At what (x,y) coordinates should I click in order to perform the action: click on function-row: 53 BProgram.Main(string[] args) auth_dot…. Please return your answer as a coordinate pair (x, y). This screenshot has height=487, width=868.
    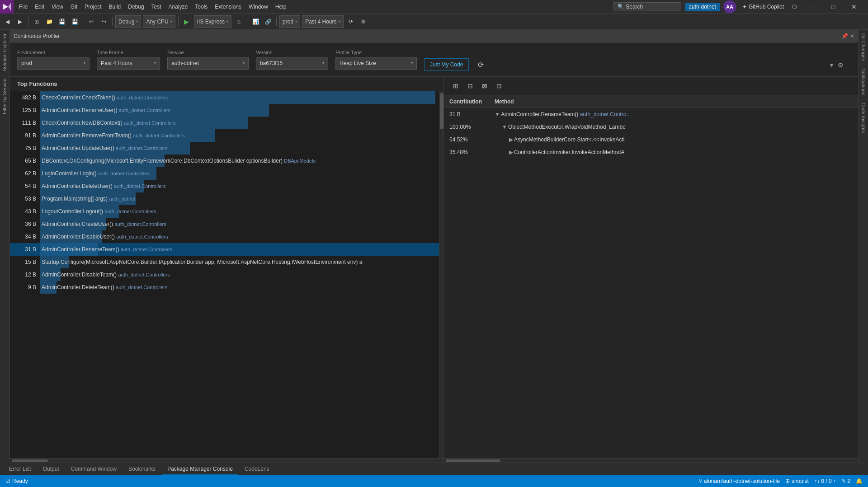
    Looking at the image, I should click on (224, 199).